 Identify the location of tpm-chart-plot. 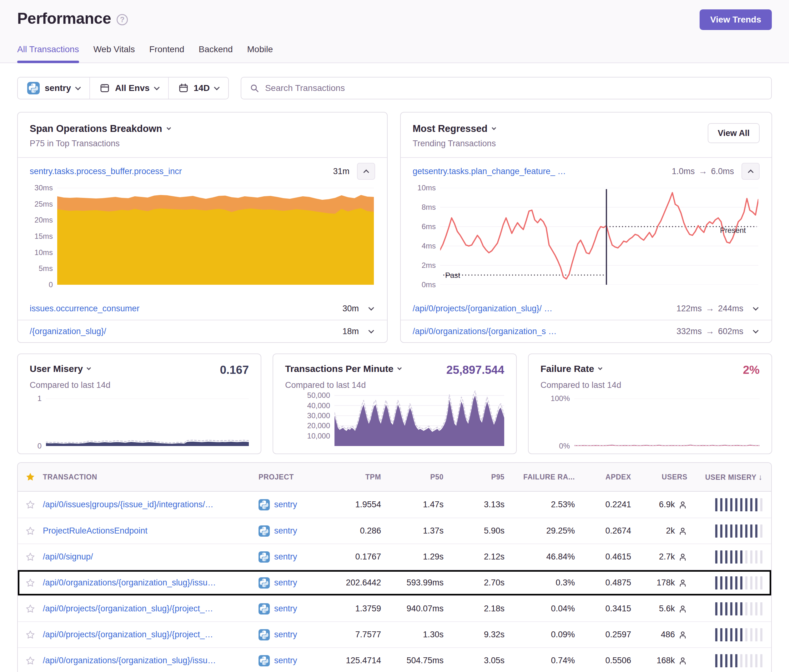
(419, 418).